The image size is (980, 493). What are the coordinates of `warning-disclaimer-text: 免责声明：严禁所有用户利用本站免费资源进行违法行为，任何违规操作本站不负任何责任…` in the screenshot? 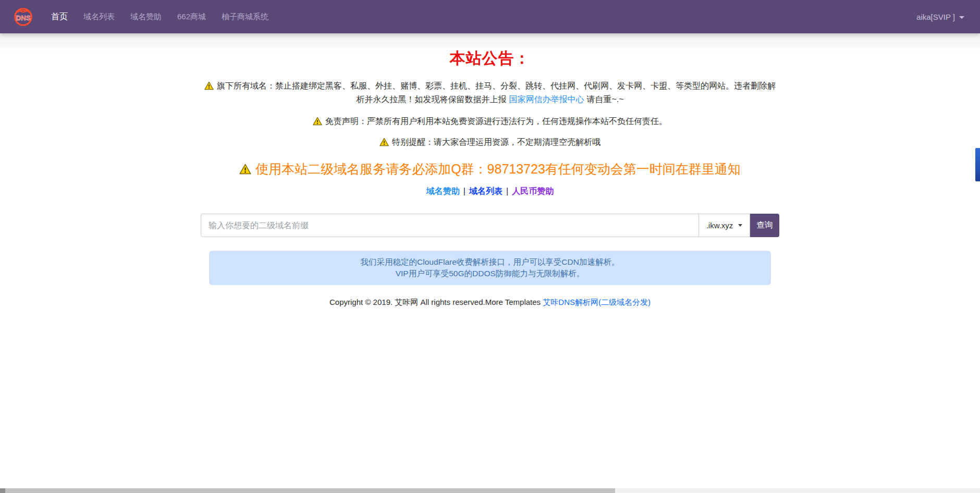 It's located at (496, 121).